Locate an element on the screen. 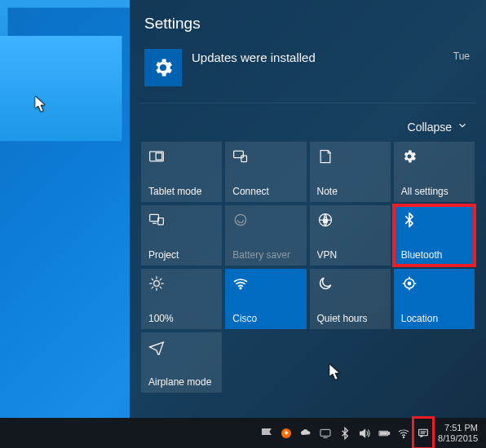 The width and height of the screenshot is (486, 448). tray-update-icon is located at coordinates (286, 433).